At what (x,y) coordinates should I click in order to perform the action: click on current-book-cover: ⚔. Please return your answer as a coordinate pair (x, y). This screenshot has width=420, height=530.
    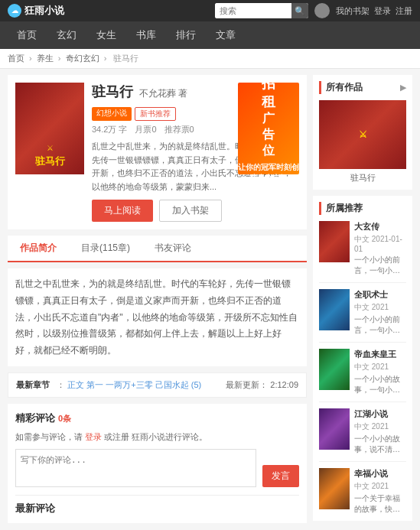
    Looking at the image, I should click on (363, 135).